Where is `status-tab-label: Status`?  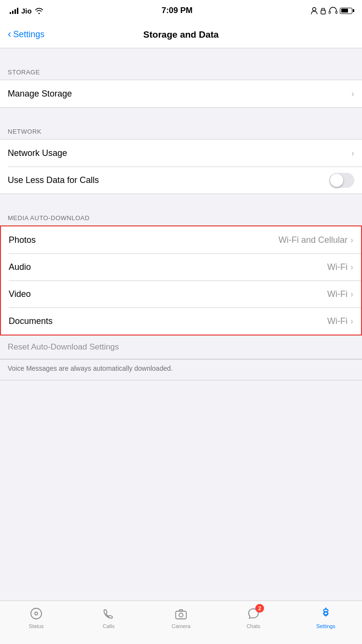 status-tab-label: Status is located at coordinates (36, 626).